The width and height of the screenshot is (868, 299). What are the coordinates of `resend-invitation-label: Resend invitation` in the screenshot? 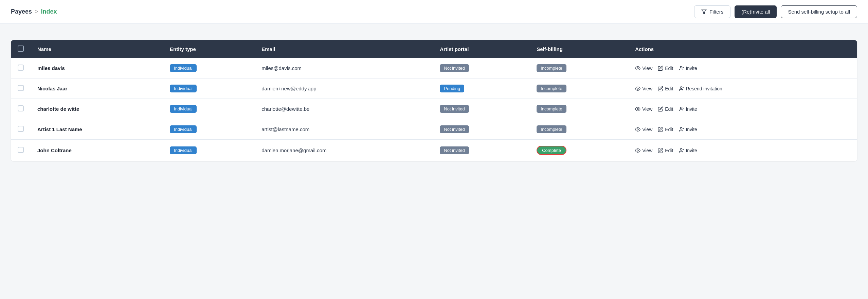 It's located at (704, 89).